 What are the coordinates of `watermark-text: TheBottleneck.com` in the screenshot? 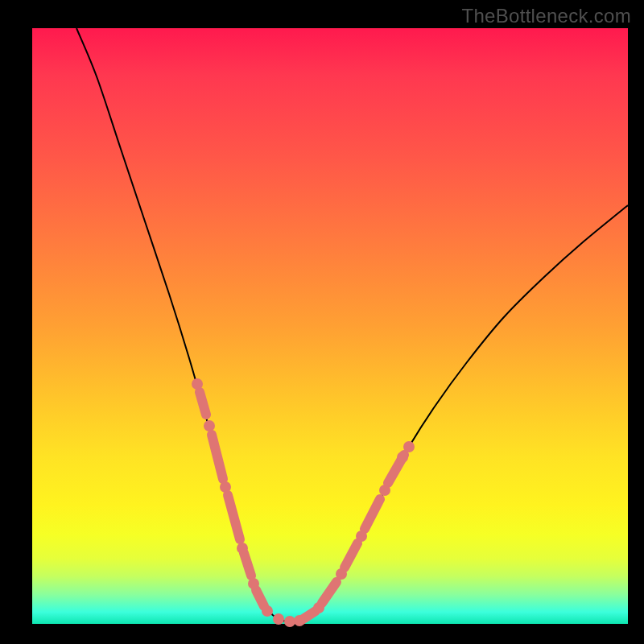 It's located at (546, 16).